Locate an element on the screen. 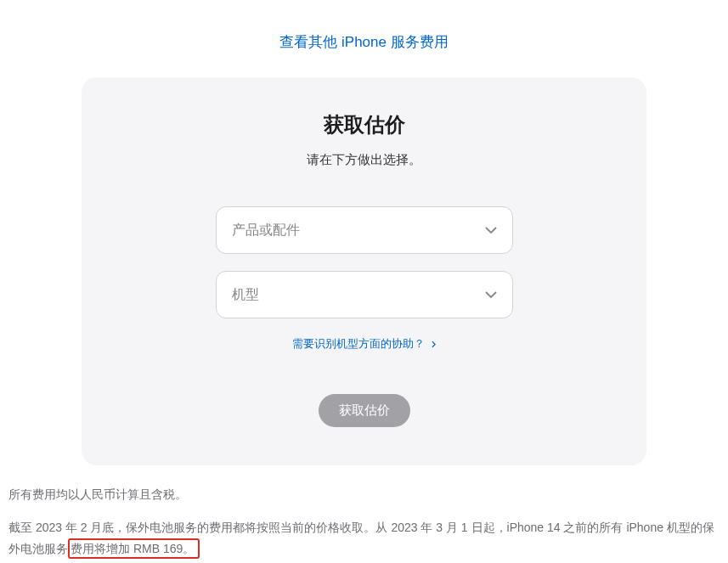 Image resolution: width=728 pixels, height=563 pixels. model-select-placeholder: 机型 is located at coordinates (245, 296).